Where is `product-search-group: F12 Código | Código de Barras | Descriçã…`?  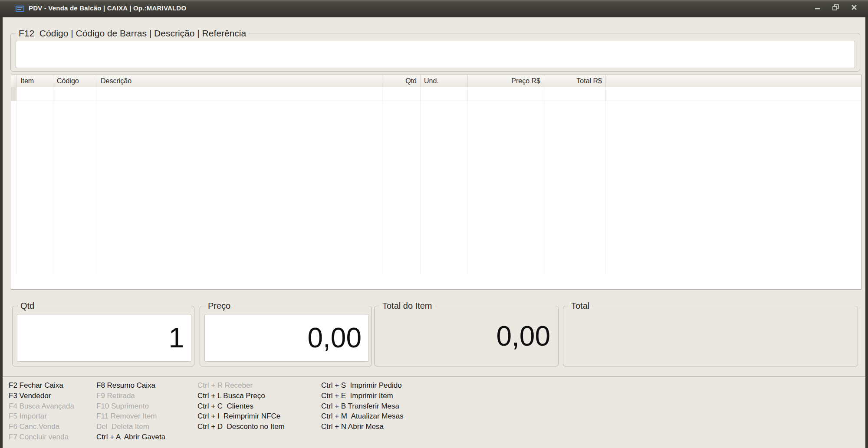 product-search-group: F12 Código | Código de Barras | Descriçã… is located at coordinates (435, 52).